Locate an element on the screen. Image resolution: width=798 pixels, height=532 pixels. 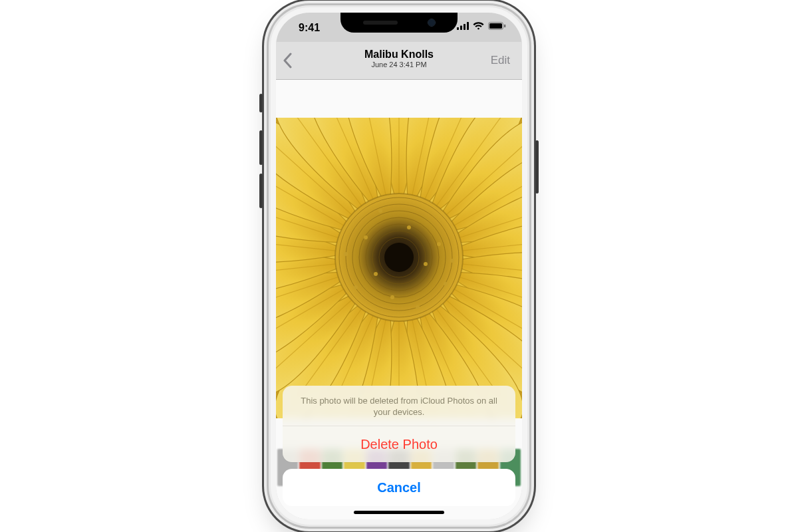
action-sheet-main-group: This photo will be deleted from iCloud P… is located at coordinates (399, 424).